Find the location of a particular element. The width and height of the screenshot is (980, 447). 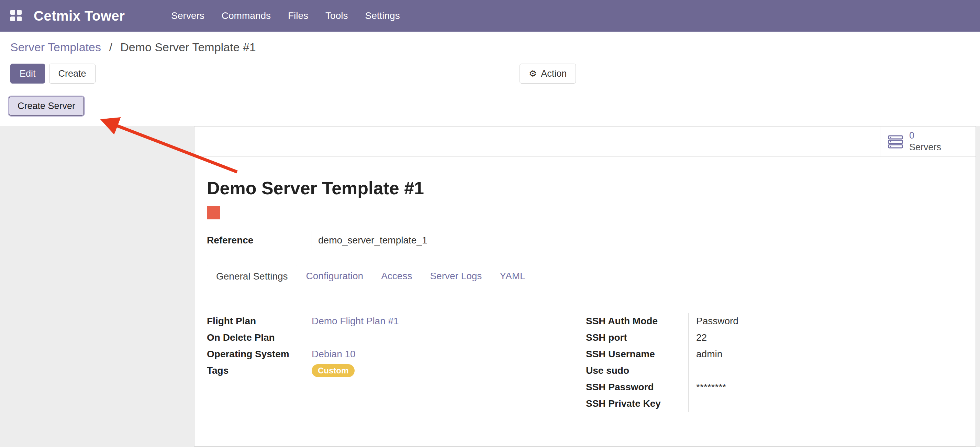

operating-system-link: Debian 10 is located at coordinates (334, 354).